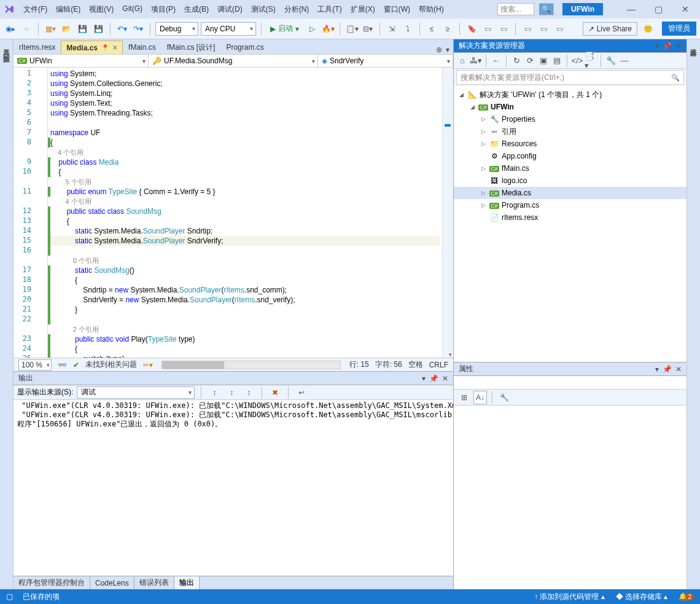 Image resolution: width=700 pixels, height=604 pixels. What do you see at coordinates (570, 156) in the screenshot?
I see `tree-item: ⚙App.config` at bounding box center [570, 156].